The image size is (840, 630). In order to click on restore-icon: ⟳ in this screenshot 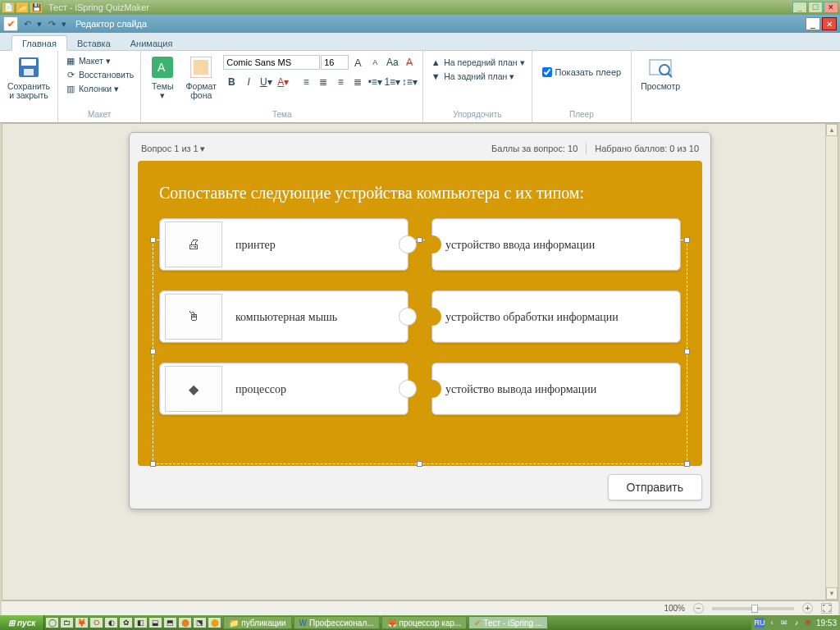, I will do `click(71, 75)`.